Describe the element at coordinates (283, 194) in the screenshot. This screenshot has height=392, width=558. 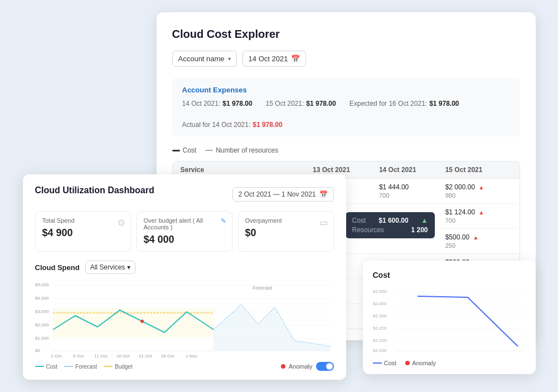
I see `date-range-selector: 2 Oct 2021 — 1 Nov 2021 📅` at that location.